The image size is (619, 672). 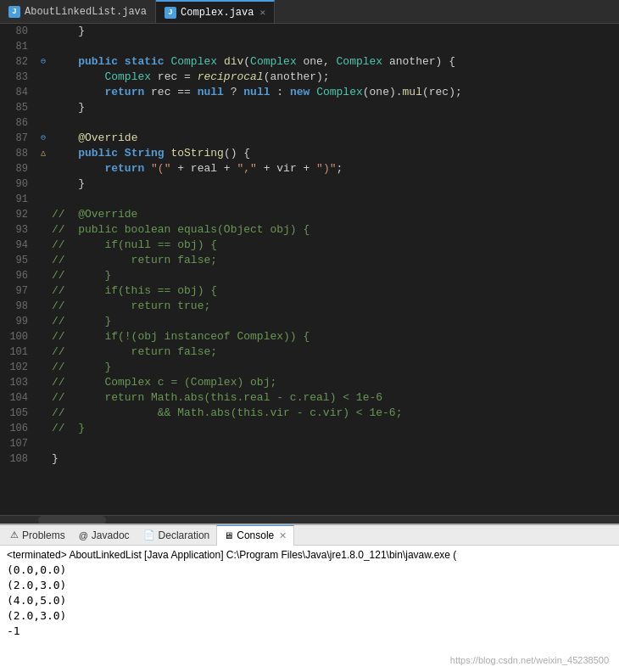 What do you see at coordinates (19, 169) in the screenshot?
I see `line-number: 89` at bounding box center [19, 169].